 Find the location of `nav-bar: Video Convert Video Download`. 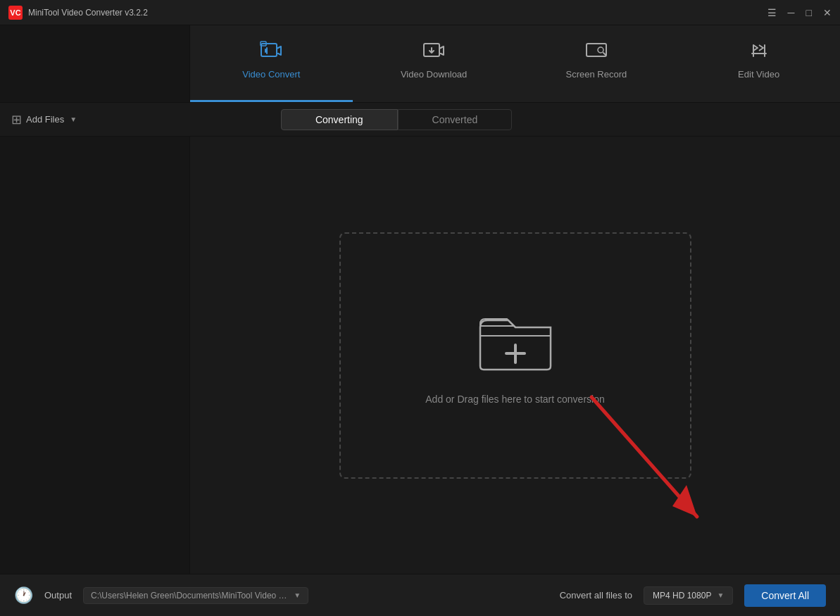

nav-bar: Video Convert Video Download is located at coordinates (420, 64).